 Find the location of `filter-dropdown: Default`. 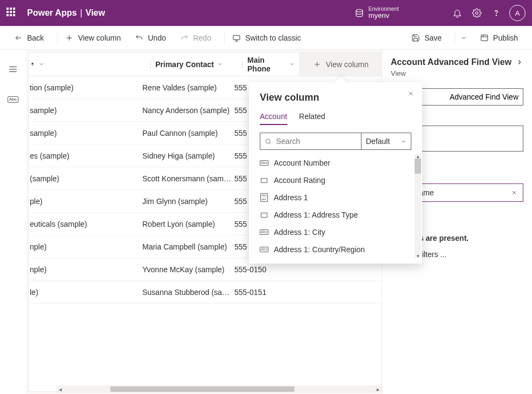

filter-dropdown: Default is located at coordinates (386, 141).